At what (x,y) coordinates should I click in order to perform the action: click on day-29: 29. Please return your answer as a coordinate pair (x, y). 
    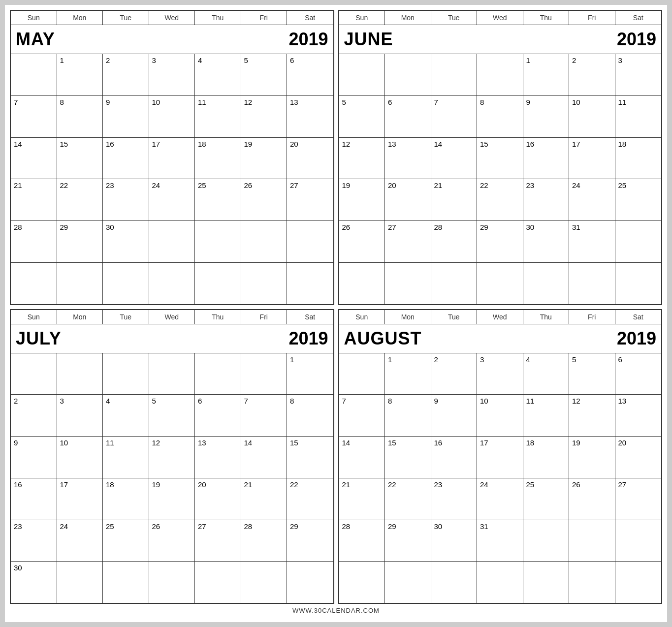
    Looking at the image, I should click on (500, 242).